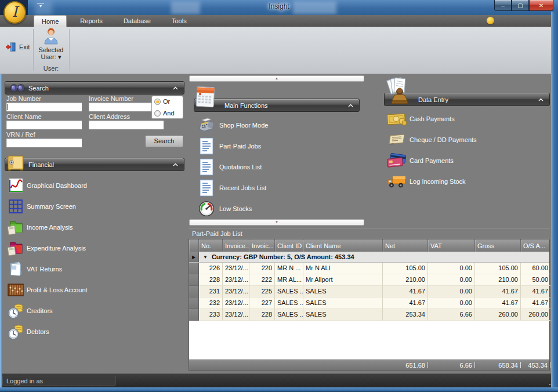 The width and height of the screenshot is (558, 392). Describe the element at coordinates (262, 315) in the screenshot. I see `cell-invoice-number: 228` at that location.